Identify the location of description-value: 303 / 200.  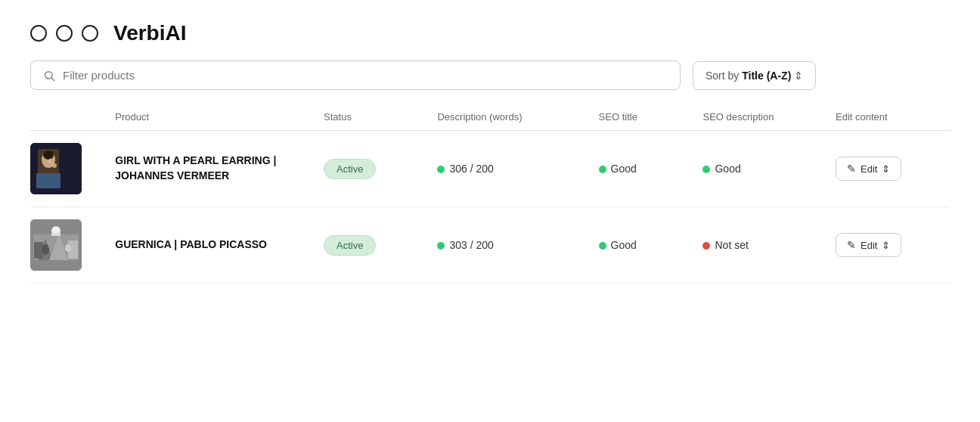
(471, 245).